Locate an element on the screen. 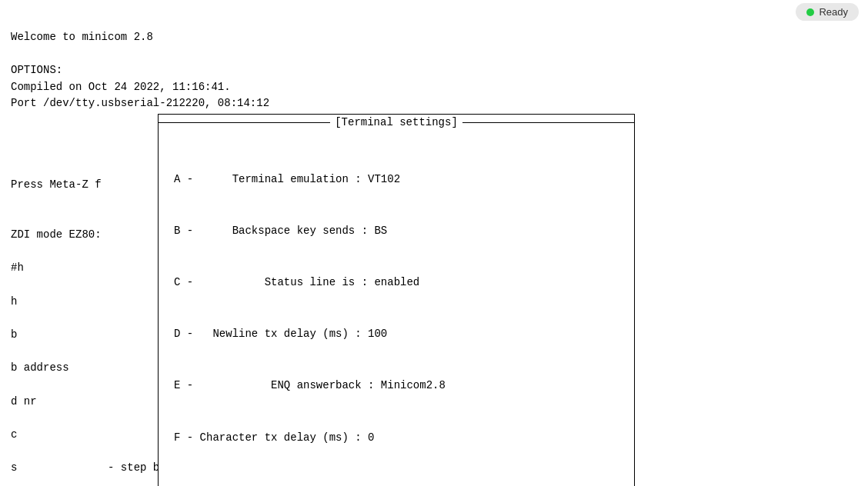 The height and width of the screenshot is (486, 868). c-line: c is located at coordinates (14, 434).